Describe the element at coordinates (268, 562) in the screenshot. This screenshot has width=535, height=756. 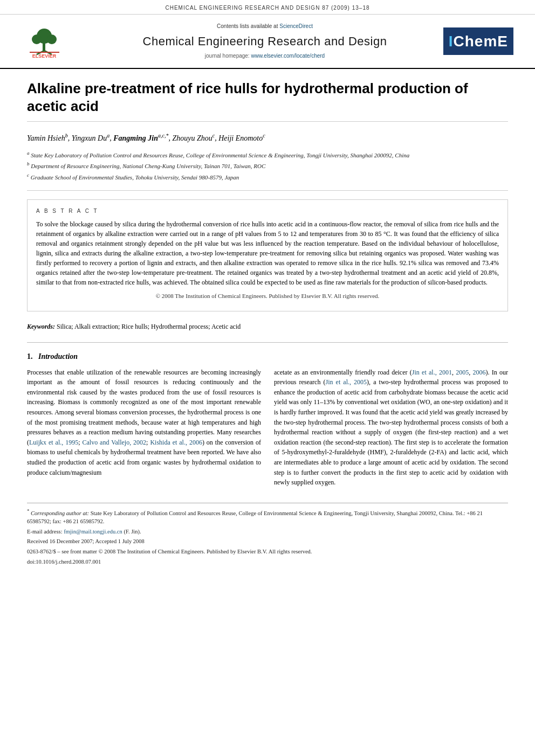
I see `footnote-doi: doi:10.1016/j.cherd.2008.07.001` at that location.